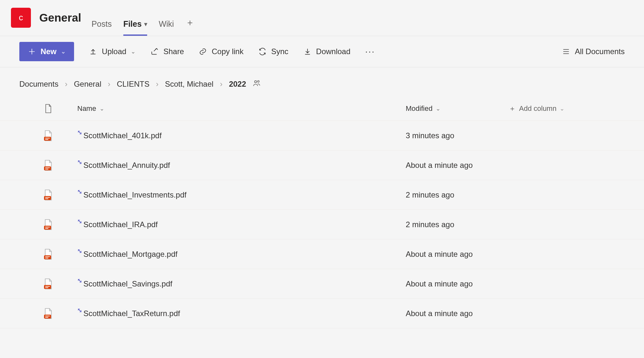 This screenshot has width=644, height=358. Describe the element at coordinates (567, 109) in the screenshot. I see `add-column-button: ＋ Add column ⌄` at that location.